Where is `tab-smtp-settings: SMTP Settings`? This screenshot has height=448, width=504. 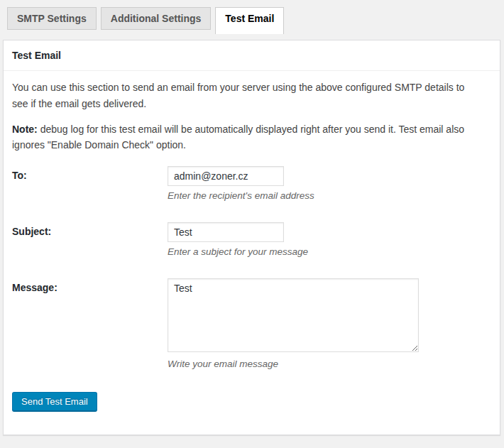 tab-smtp-settings: SMTP Settings is located at coordinates (52, 18).